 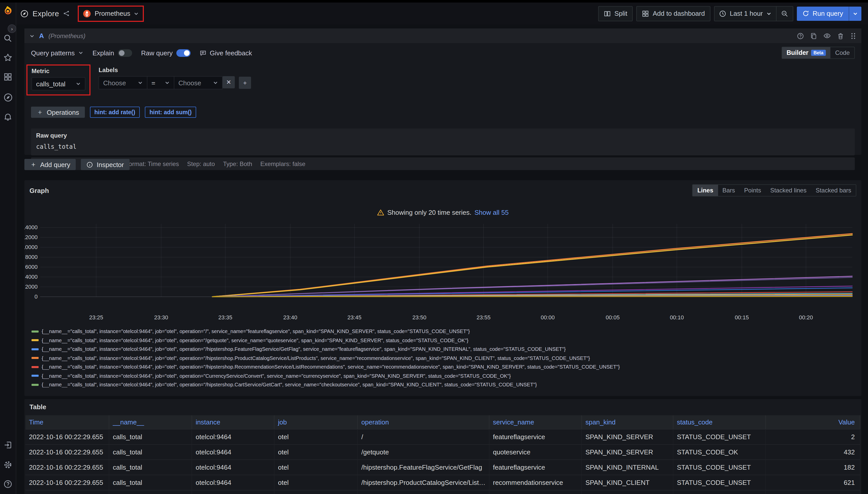 What do you see at coordinates (745, 14) in the screenshot?
I see `time-range-button: Last 1 hour` at bounding box center [745, 14].